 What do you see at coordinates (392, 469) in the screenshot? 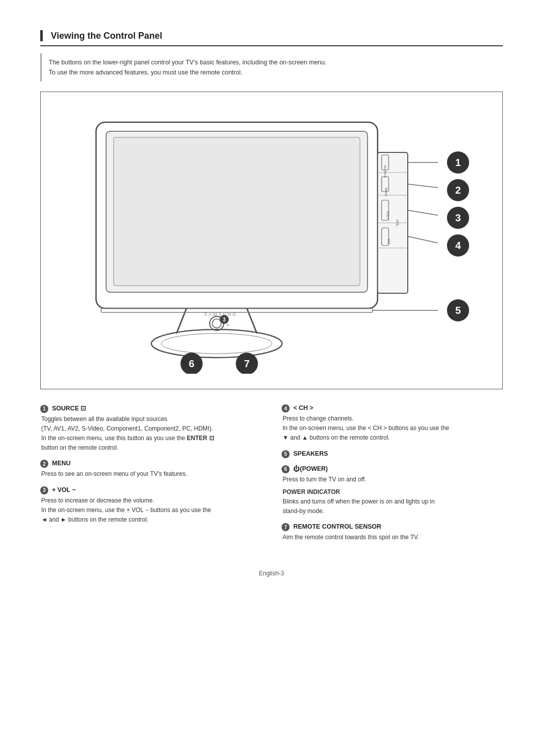
I see `desc-power-title: 6 ⏻(POWER)` at bounding box center [392, 469].